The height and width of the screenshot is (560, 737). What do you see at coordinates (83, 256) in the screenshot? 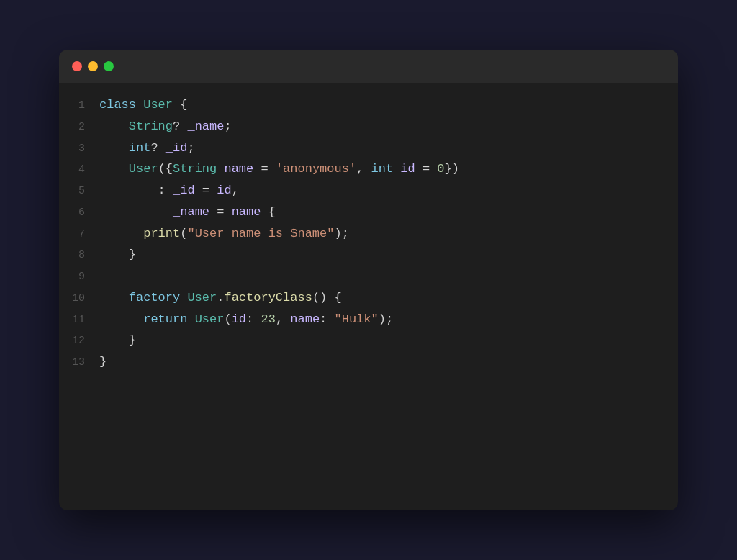
I see `line-number: 8` at bounding box center [83, 256].